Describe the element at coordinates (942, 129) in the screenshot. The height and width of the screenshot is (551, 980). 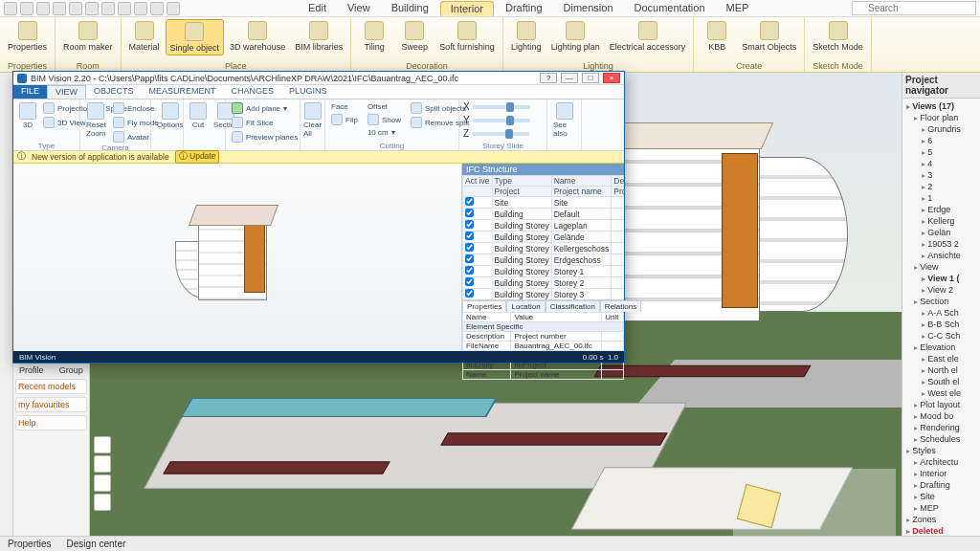
I see `tree-node: Grundris` at that location.